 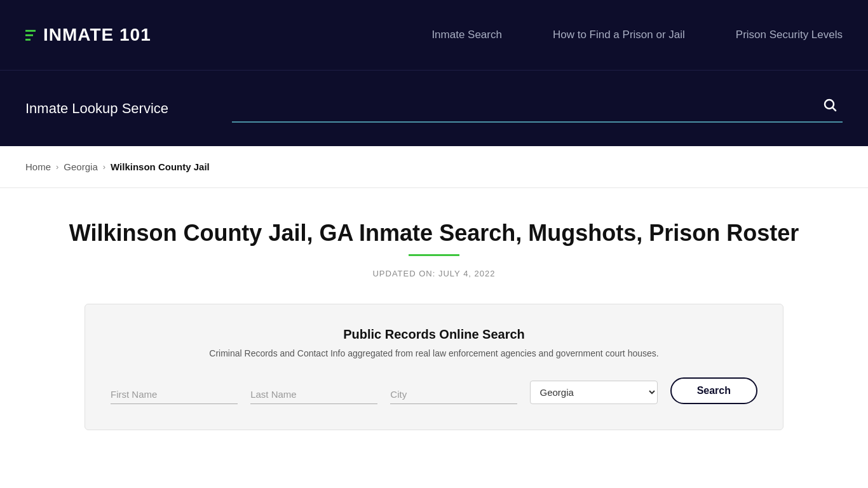 I want to click on breadcrumb-sep-2: ›, so click(x=104, y=166).